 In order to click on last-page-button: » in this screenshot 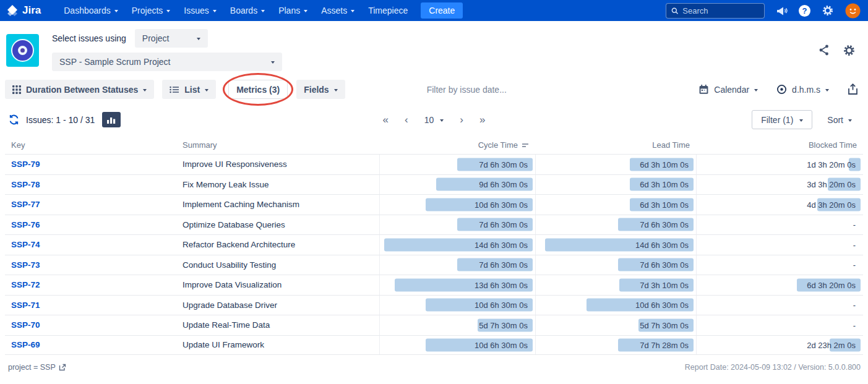, I will do `click(483, 120)`.